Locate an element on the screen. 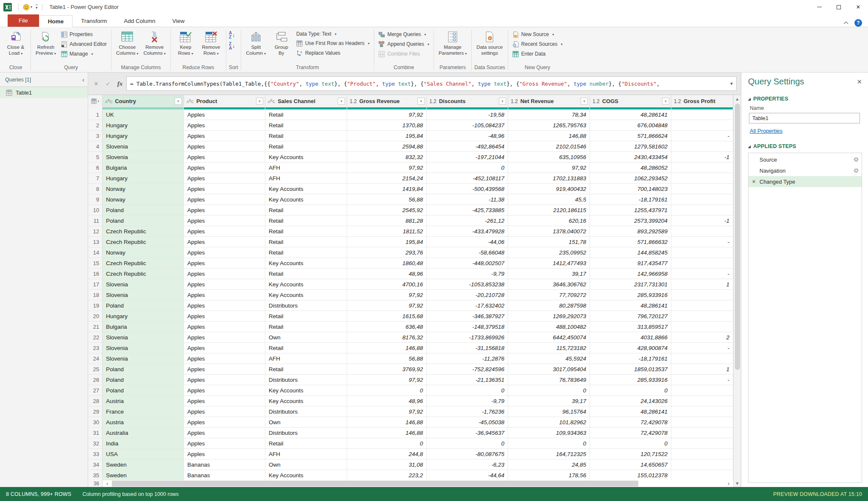 The image size is (868, 501). grid-cell: 48,286141 is located at coordinates (631, 305).